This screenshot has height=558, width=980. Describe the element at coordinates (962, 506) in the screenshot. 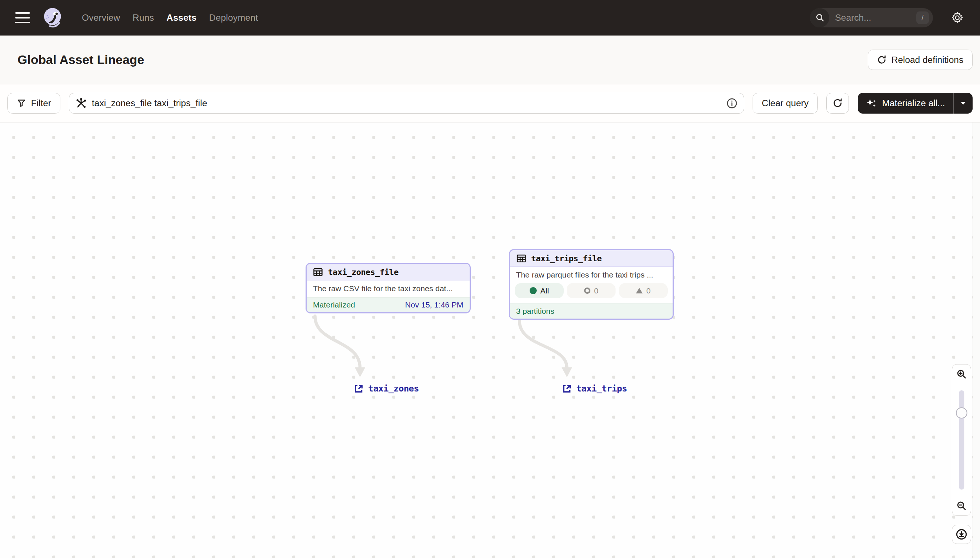

I see `zoom-out-button` at that location.